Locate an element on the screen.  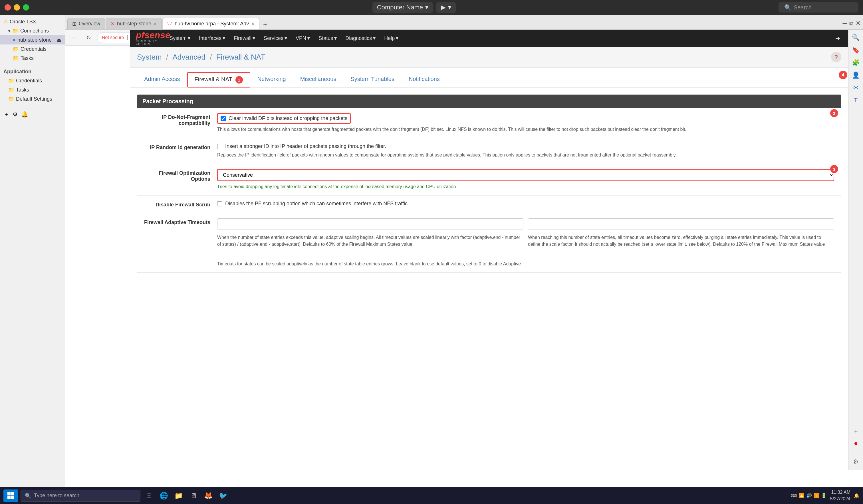
help-button: ? is located at coordinates (836, 57).